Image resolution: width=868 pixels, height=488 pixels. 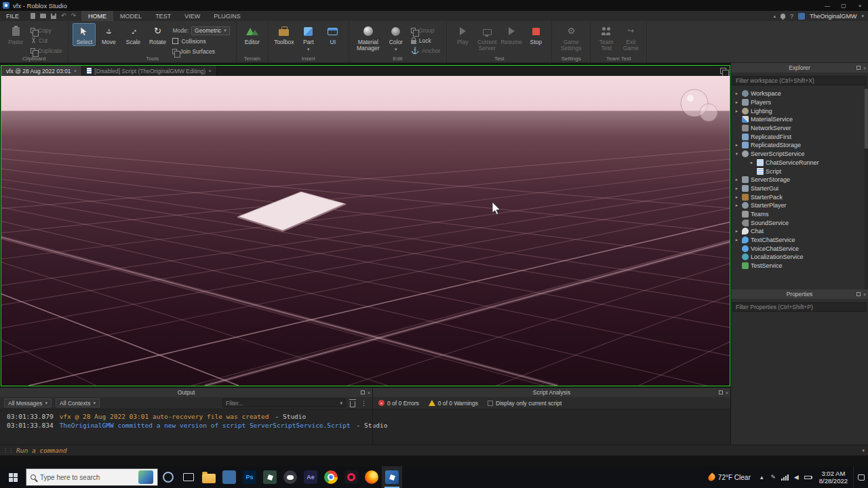 What do you see at coordinates (46, 41) in the screenshot?
I see `cut-button: Cut` at bounding box center [46, 41].